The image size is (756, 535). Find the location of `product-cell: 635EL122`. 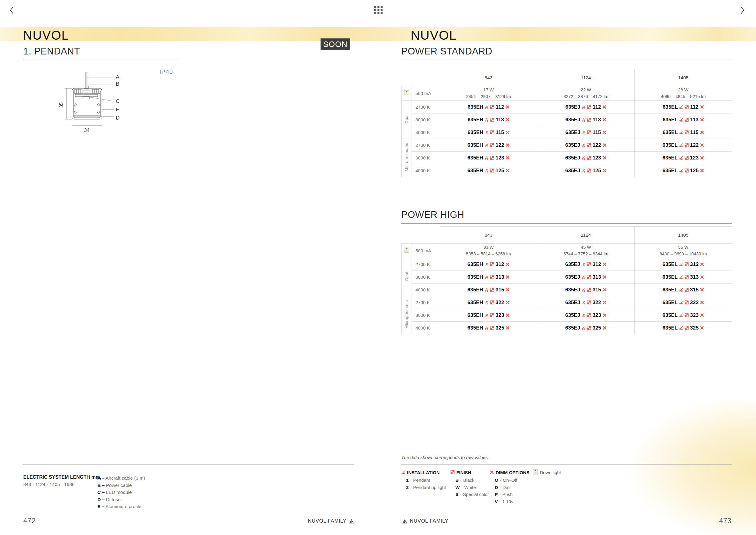

product-cell: 635EL122 is located at coordinates (684, 145).